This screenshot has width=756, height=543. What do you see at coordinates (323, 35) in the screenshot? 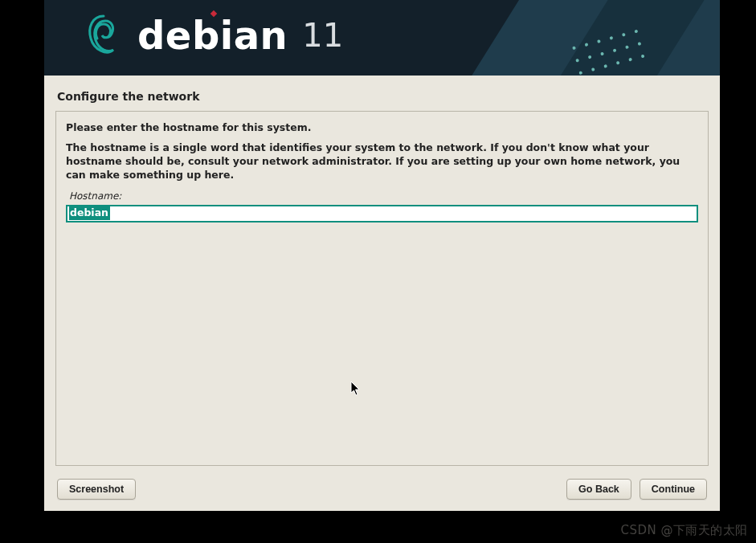
I see `version-text: 11` at bounding box center [323, 35].